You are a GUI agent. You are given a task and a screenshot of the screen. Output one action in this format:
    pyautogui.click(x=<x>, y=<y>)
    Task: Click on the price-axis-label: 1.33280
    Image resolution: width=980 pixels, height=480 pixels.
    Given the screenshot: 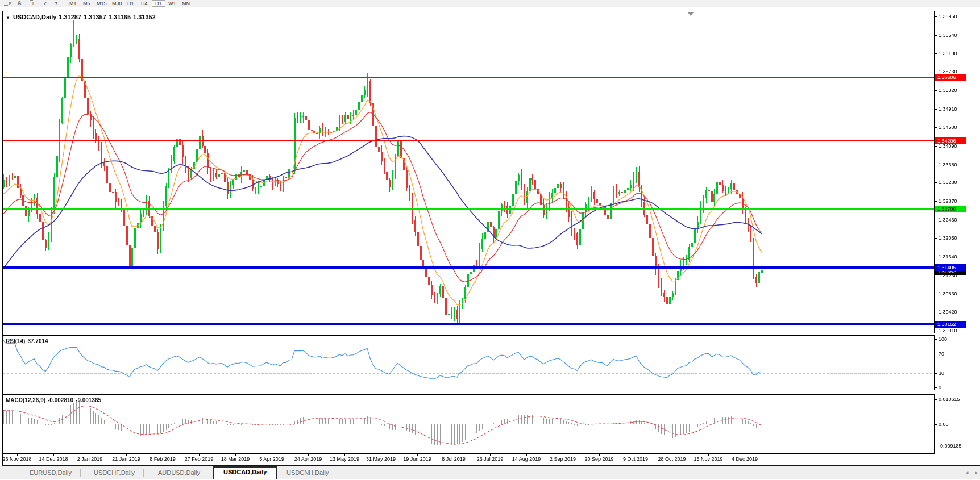 What is the action you would take?
    pyautogui.click(x=948, y=183)
    